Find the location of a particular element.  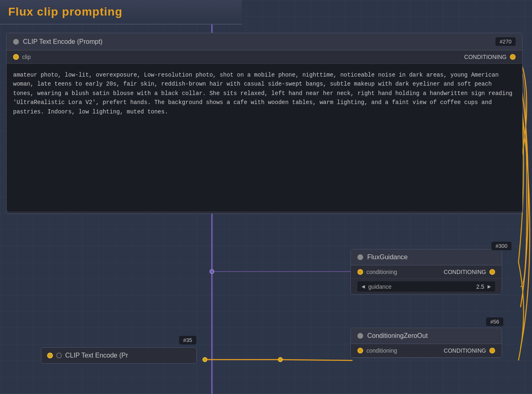

clip-bottom-title: CLIP Text Encode (Pr is located at coordinates (97, 356).